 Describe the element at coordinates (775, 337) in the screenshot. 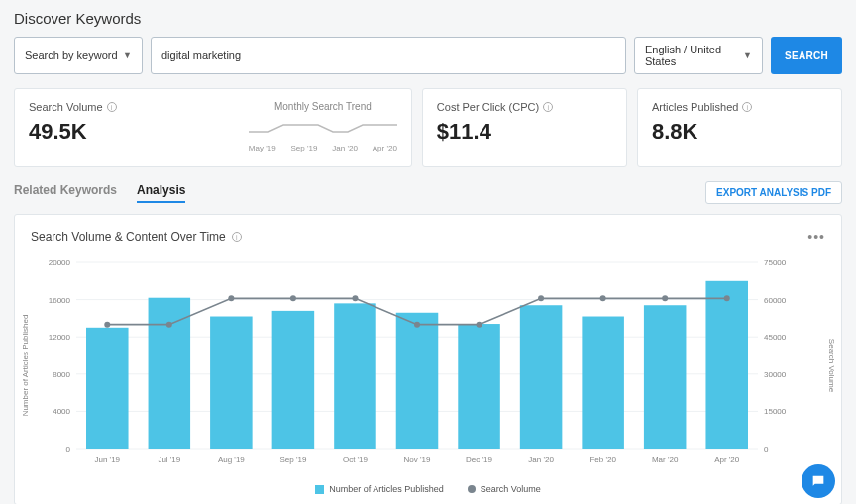

I see `svg-text: 45000` at that location.